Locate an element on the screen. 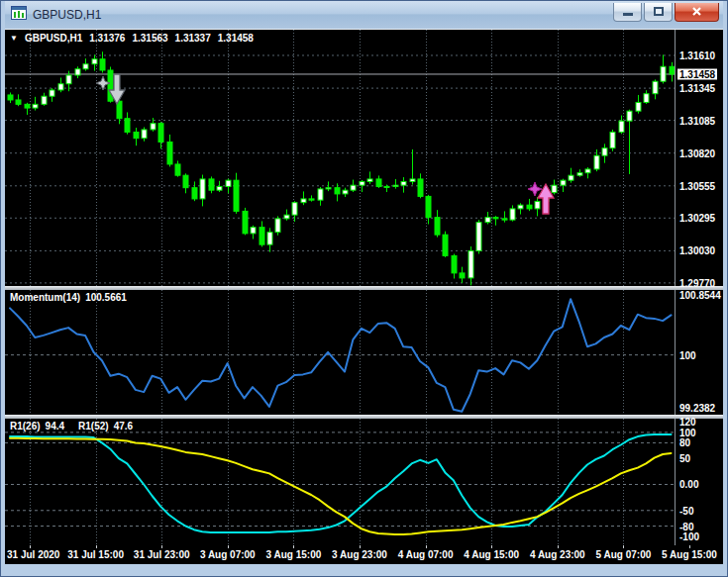 This screenshot has width=728, height=577. window-buttons is located at coordinates (666, 12).